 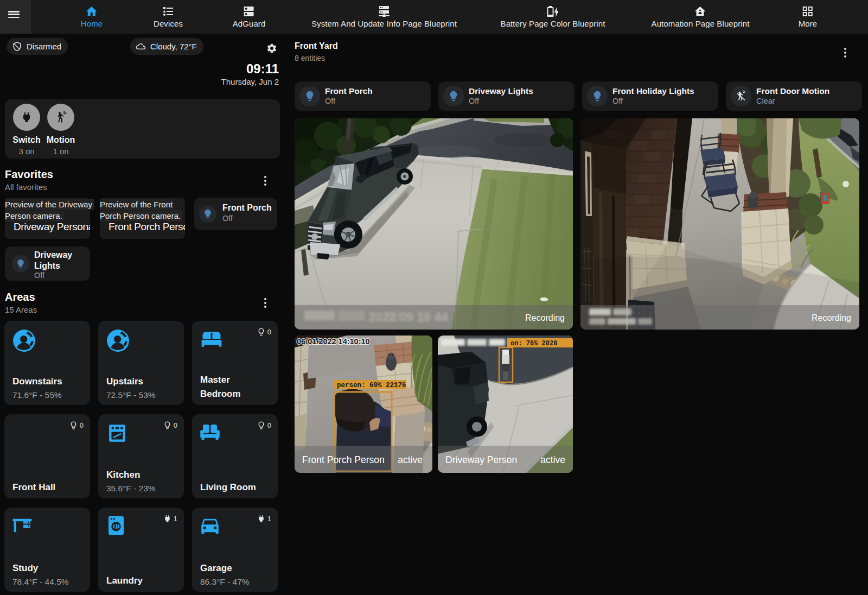 What do you see at coordinates (333, 341) in the screenshot?
I see `svg-text: 06/01/2022 14:10:10` at bounding box center [333, 341].